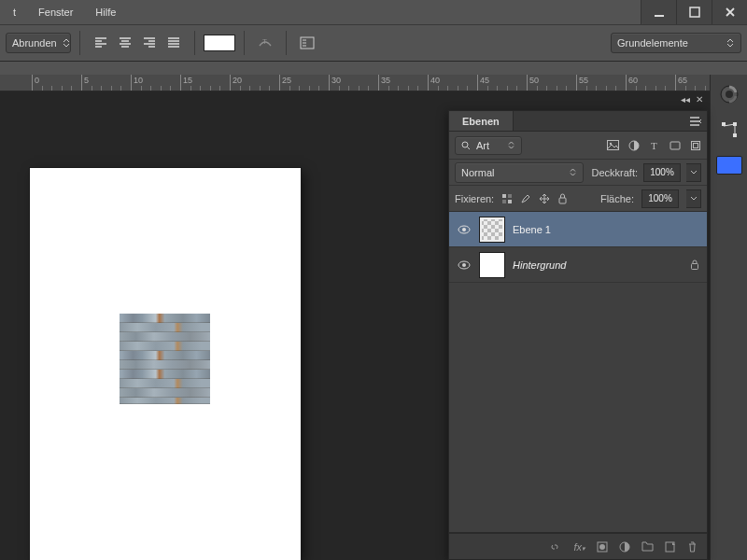 The height and width of the screenshot is (560, 747). What do you see at coordinates (578, 546) in the screenshot?
I see `layers-panel-footer: fx▾` at bounding box center [578, 546].